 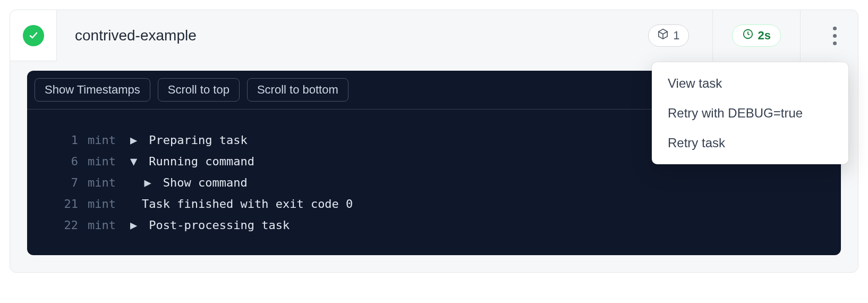 What do you see at coordinates (835, 36) in the screenshot?
I see `more-menu-button` at bounding box center [835, 36].